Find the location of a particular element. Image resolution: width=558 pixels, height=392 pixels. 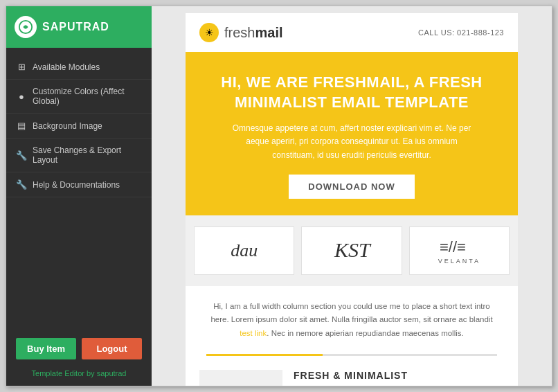

kst-logo-text: KST is located at coordinates (352, 251).